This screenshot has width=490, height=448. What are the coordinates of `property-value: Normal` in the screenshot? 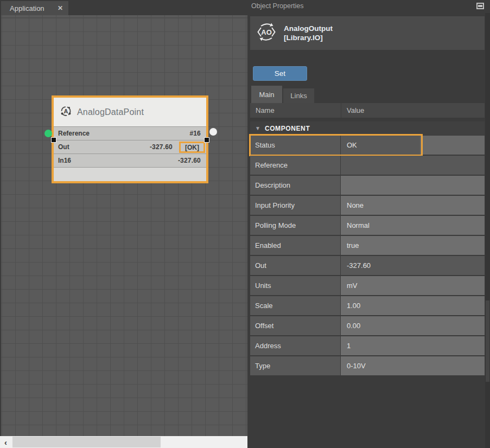 It's located at (412, 226).